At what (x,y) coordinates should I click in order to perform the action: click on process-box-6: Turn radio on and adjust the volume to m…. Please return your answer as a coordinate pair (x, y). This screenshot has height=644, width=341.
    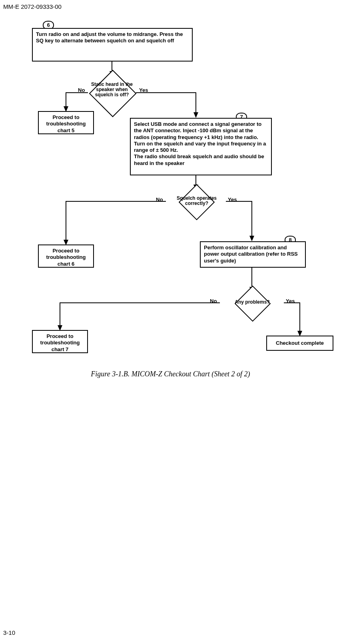
    Looking at the image, I should click on (112, 45).